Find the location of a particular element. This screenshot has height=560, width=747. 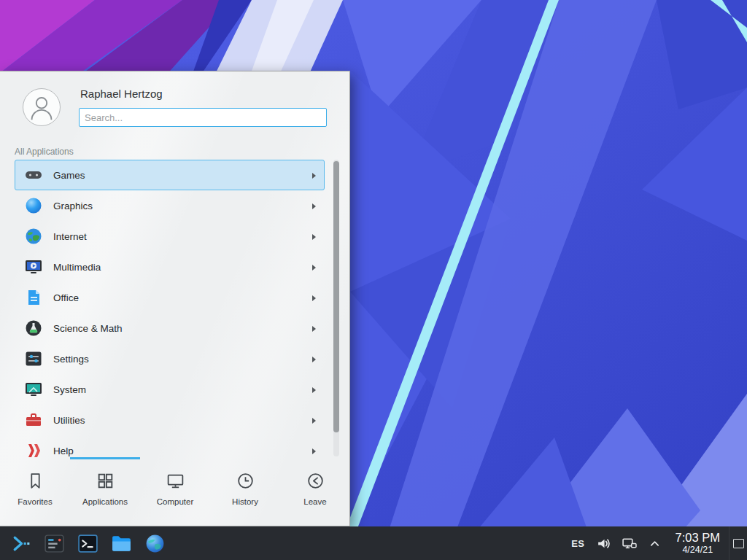

category-row-multimedia: Multimedia is located at coordinates (169, 267).